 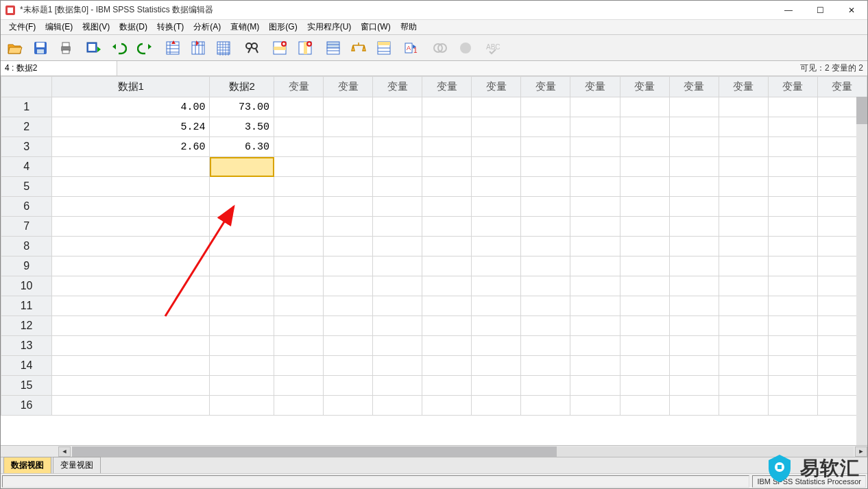 What do you see at coordinates (242, 128) in the screenshot?
I see `data-cell: 3.50` at bounding box center [242, 128].